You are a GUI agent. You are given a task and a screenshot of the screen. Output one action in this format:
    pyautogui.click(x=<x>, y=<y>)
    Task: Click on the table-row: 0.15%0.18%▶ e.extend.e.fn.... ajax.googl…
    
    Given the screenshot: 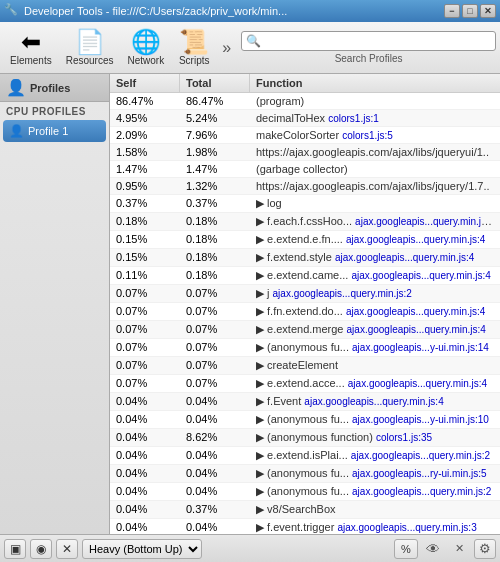 What is the action you would take?
    pyautogui.click(x=305, y=240)
    